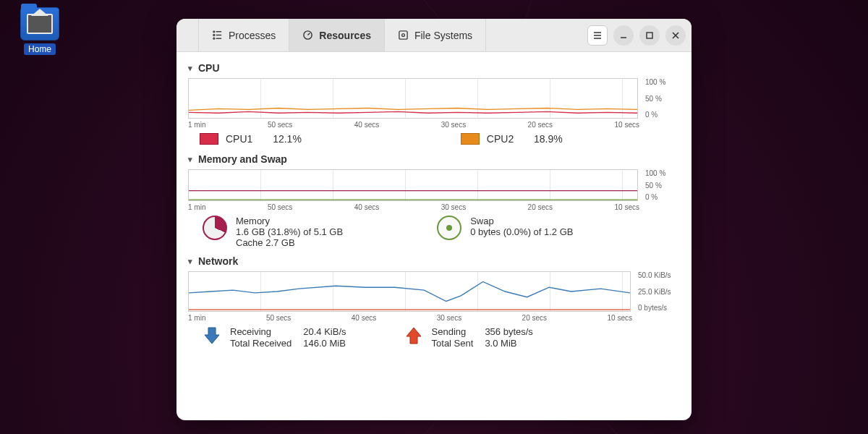 This screenshot has width=868, height=434. What do you see at coordinates (434, 68) in the screenshot?
I see `section-toggle-cpu: ▾ CPU` at bounding box center [434, 68].